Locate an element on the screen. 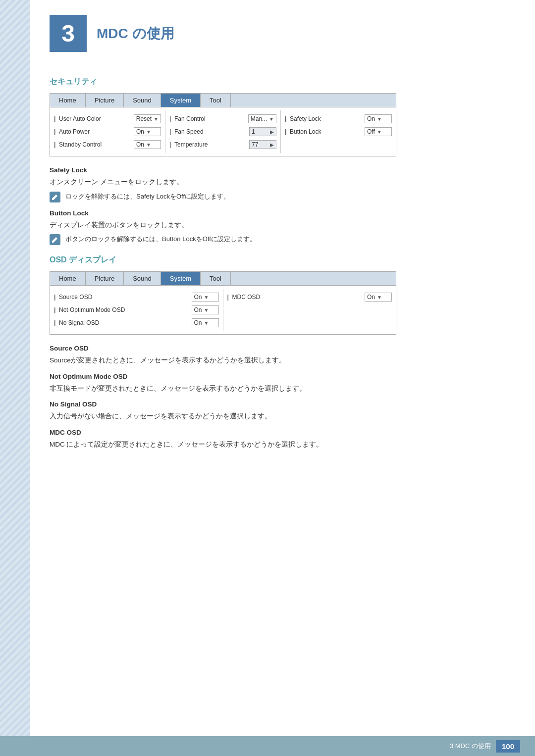 This screenshot has height=756, width=535. not-optimum-heading: Not Optimum Mode OSD is located at coordinates (282, 376).